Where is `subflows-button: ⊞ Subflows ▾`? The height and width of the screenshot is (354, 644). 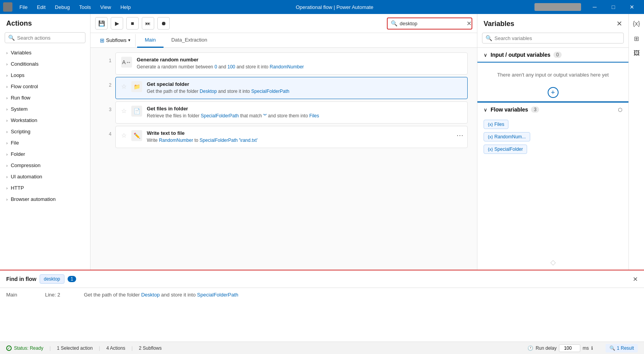
subflows-button: ⊞ Subflows ▾ is located at coordinates (115, 40).